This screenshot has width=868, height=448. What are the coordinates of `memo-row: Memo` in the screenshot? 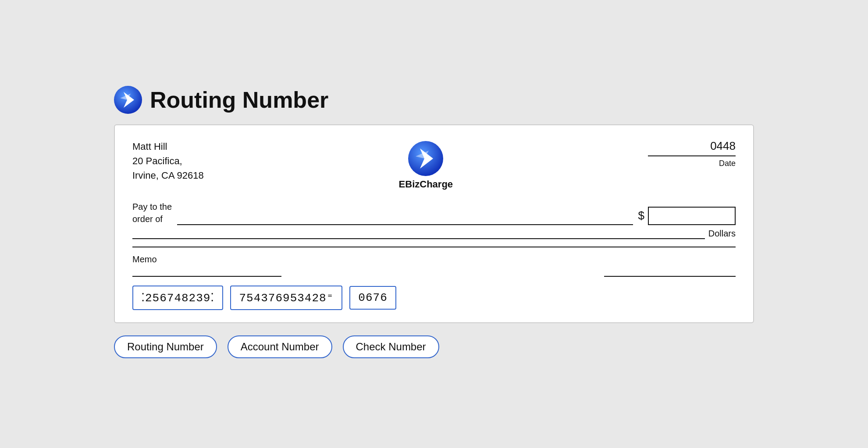 It's located at (434, 265).